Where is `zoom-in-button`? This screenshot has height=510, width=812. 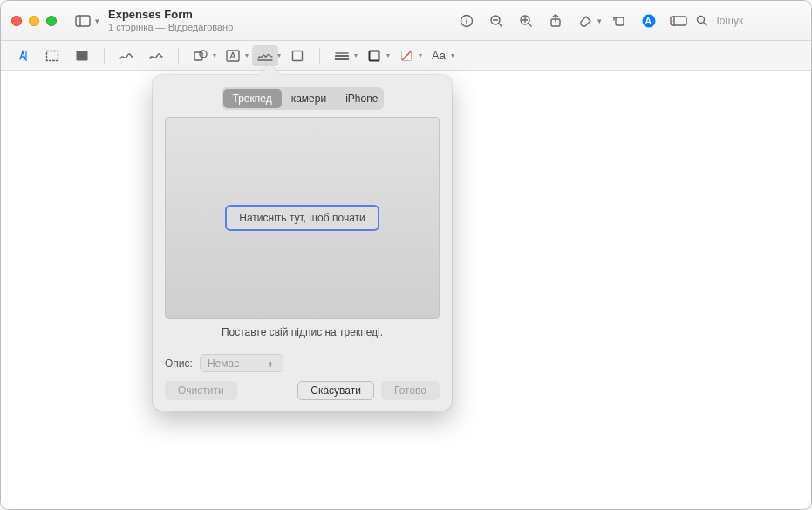 zoom-in-button is located at coordinates (526, 21).